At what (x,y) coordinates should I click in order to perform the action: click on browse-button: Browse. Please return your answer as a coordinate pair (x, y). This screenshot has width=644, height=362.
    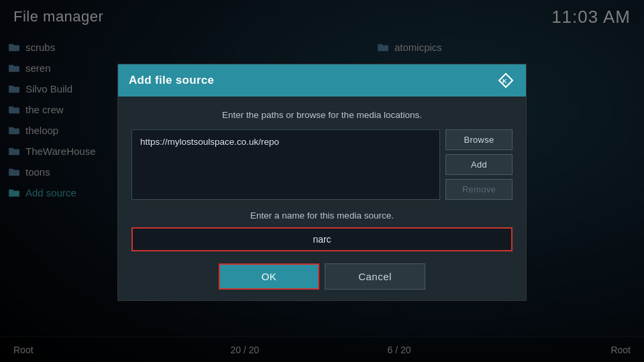
    Looking at the image, I should click on (479, 139).